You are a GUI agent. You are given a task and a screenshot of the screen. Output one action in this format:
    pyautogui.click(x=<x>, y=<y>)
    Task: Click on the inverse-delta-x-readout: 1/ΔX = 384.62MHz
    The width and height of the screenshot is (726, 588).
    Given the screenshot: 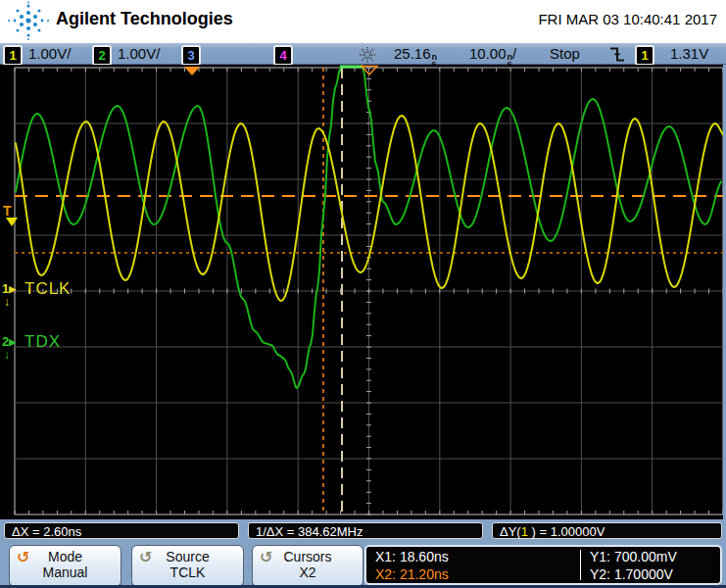 What is the action you would take?
    pyautogui.click(x=365, y=531)
    